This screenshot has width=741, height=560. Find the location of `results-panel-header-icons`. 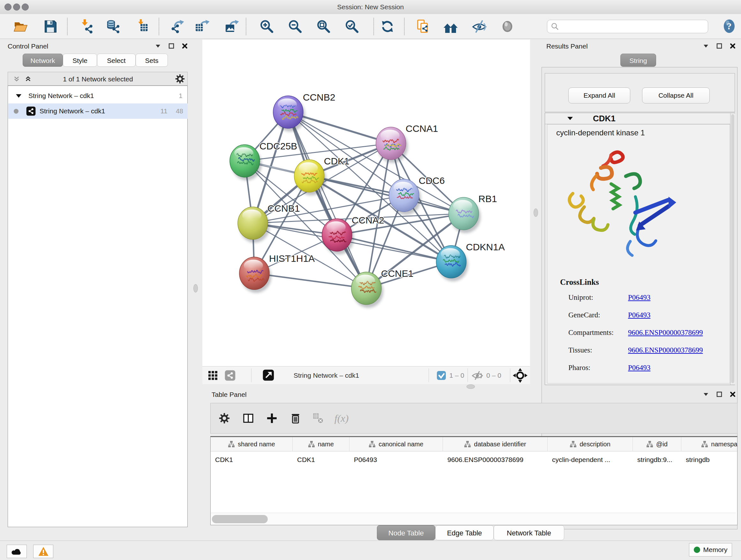

results-panel-header-icons is located at coordinates (720, 46).